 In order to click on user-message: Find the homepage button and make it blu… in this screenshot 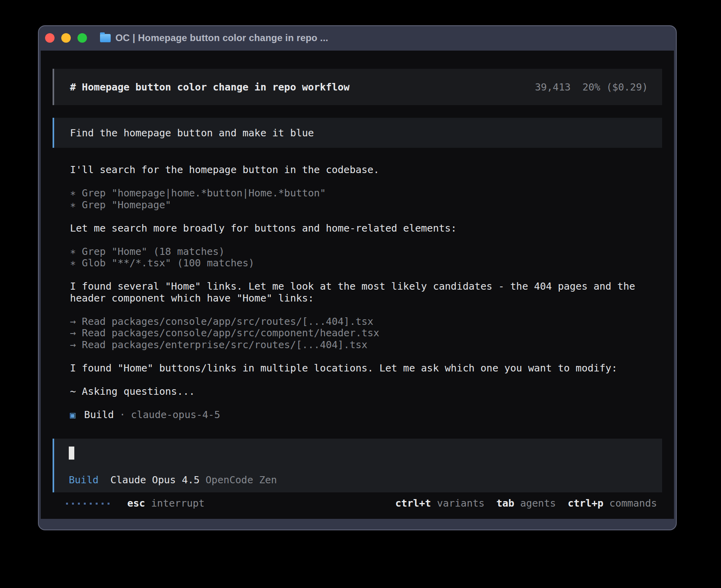, I will do `click(357, 133)`.